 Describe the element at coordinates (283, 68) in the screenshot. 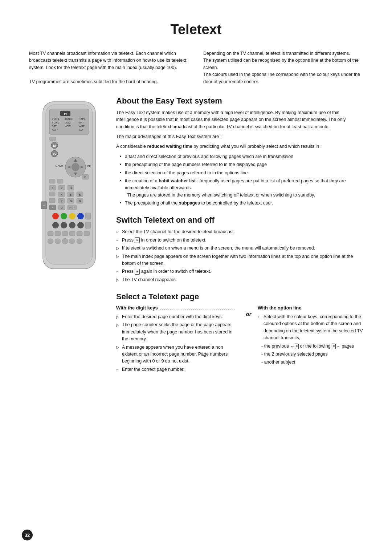

I see `intro-right-text: Depending on the TV channel, teletext is…` at that location.